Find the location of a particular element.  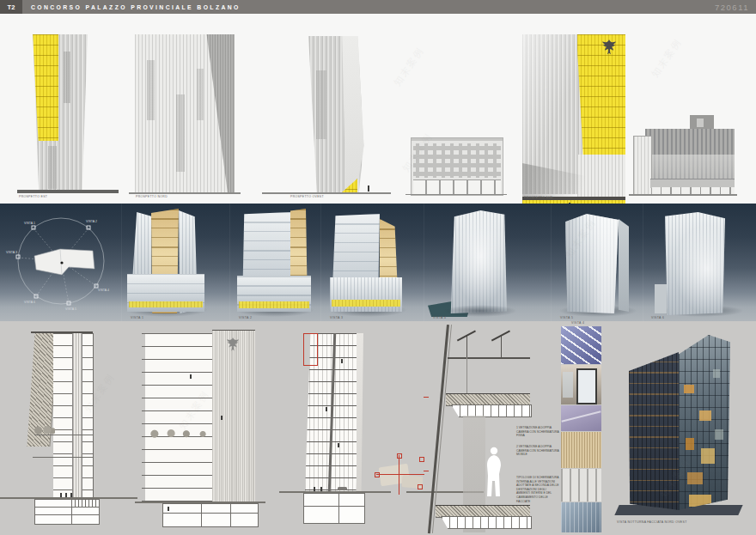

facade-detail-drawing: 1 VETRAZIONE A DOPPIA CAMERA CON SCHERMA… is located at coordinates (494, 429).